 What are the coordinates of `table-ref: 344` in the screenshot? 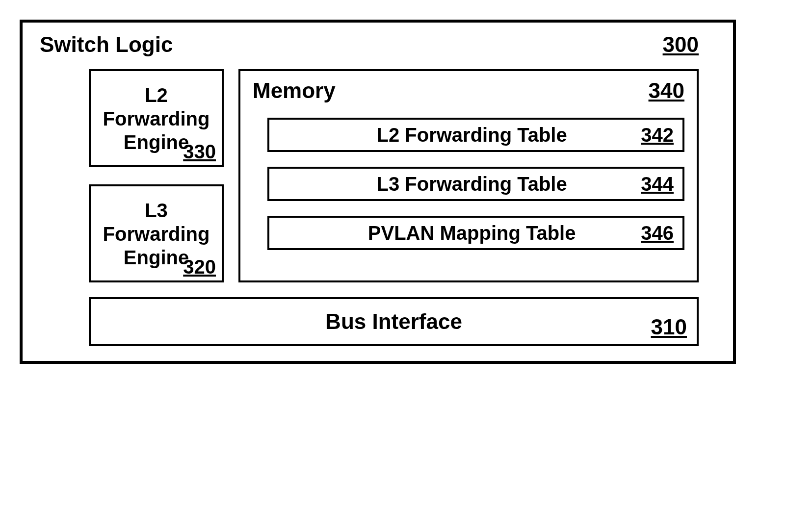 It's located at (657, 184).